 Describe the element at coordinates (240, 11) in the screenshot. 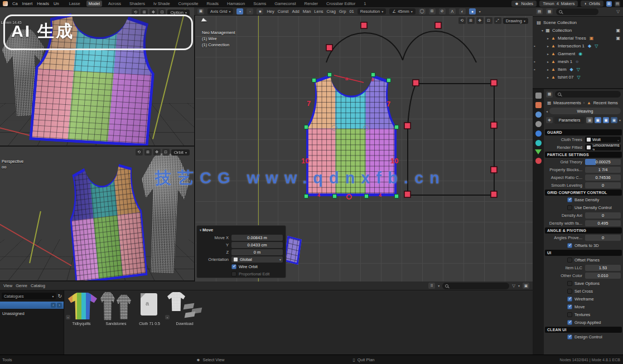

I see `select-mode-vertex: ▪` at that location.